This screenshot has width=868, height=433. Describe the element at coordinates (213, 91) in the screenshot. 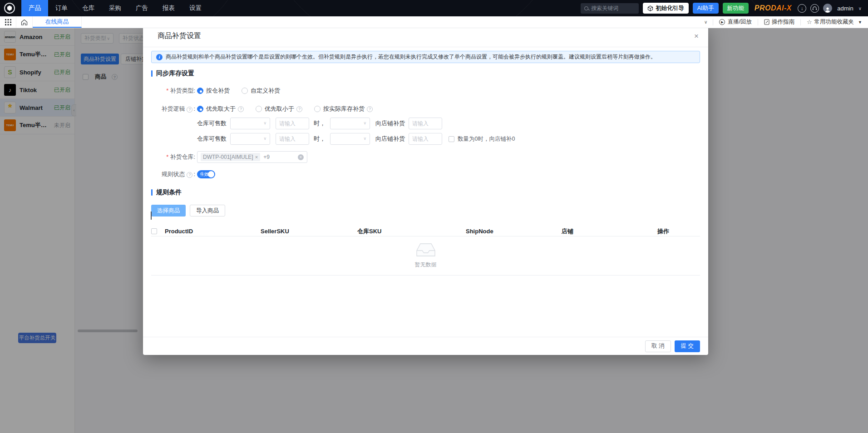

I see `radio-by-warehouse: 按仓补货` at that location.